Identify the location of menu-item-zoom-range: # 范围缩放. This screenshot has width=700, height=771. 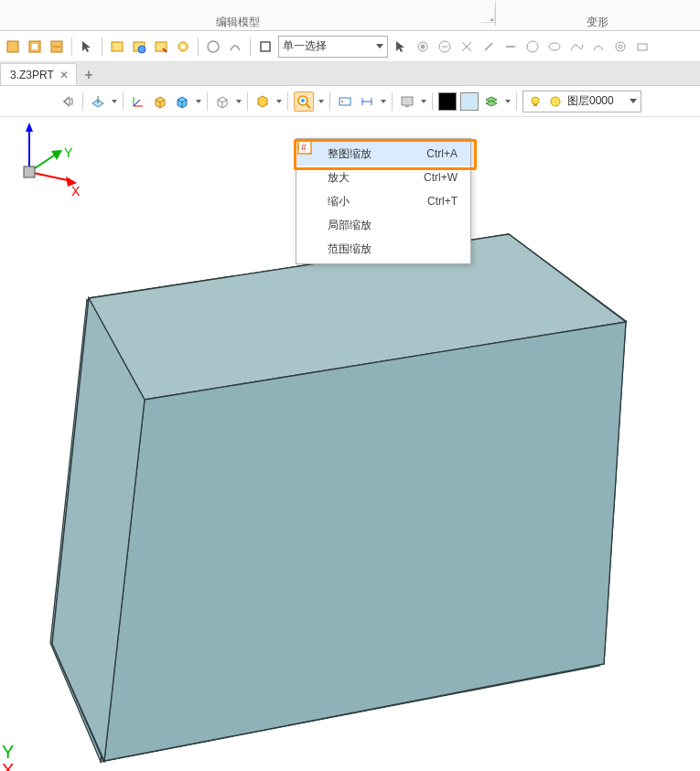
(383, 249).